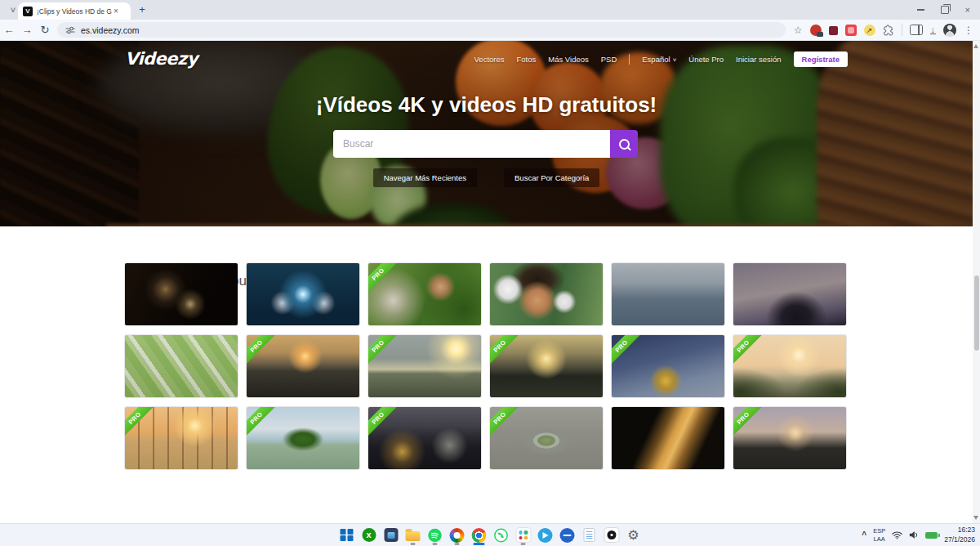  I want to click on taskbar-telegram-icon, so click(546, 535).